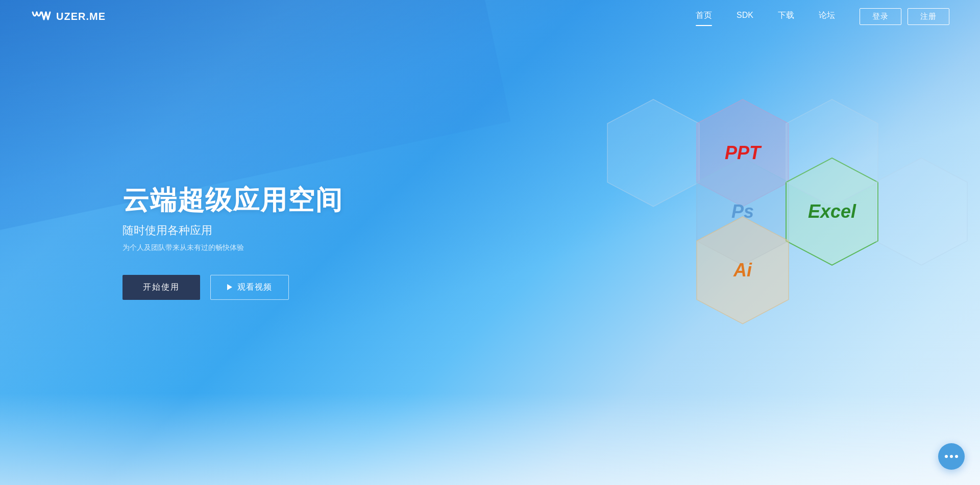 The width and height of the screenshot is (980, 485). I want to click on hero-buttons: 开始使用 观看视频, so click(233, 288).